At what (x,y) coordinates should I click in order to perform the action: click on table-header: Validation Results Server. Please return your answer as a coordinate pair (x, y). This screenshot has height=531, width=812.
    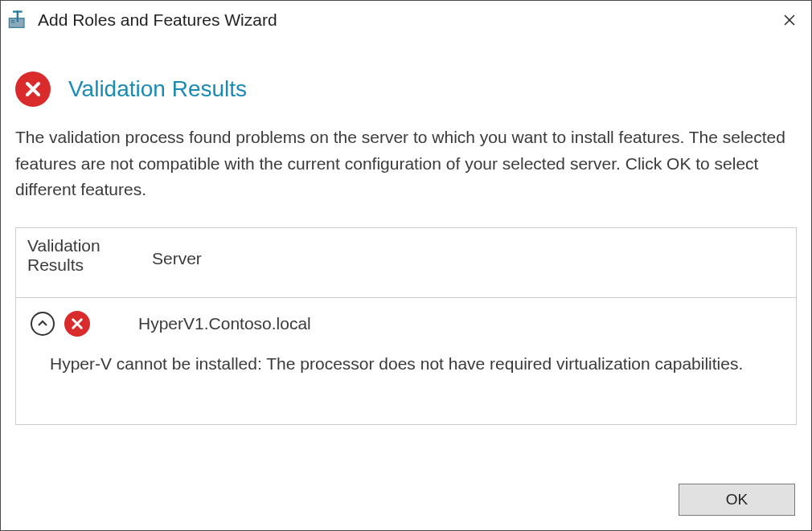
    Looking at the image, I should click on (406, 263).